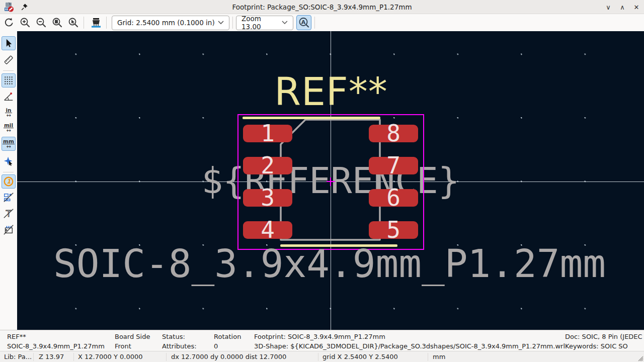 This screenshot has height=362, width=644. What do you see at coordinates (360, 357) in the screenshot?
I see `status-grid: grid X 2.5400 Y 2.5400` at bounding box center [360, 357].